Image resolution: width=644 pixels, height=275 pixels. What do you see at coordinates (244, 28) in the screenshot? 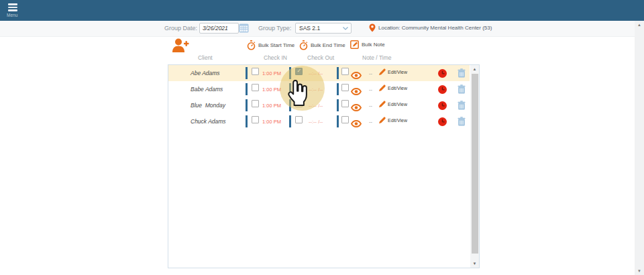
I see `calendar-button` at bounding box center [244, 28].